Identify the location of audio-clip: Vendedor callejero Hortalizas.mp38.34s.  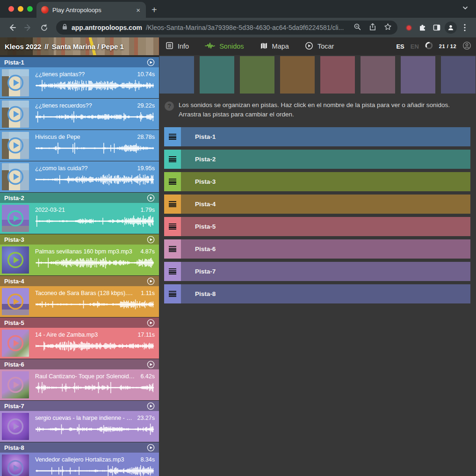
(79, 464).